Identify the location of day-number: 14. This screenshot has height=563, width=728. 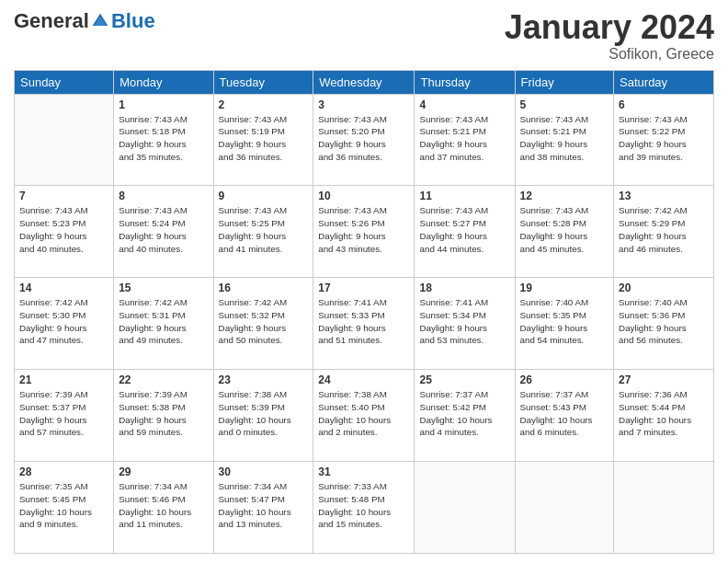
(64, 288).